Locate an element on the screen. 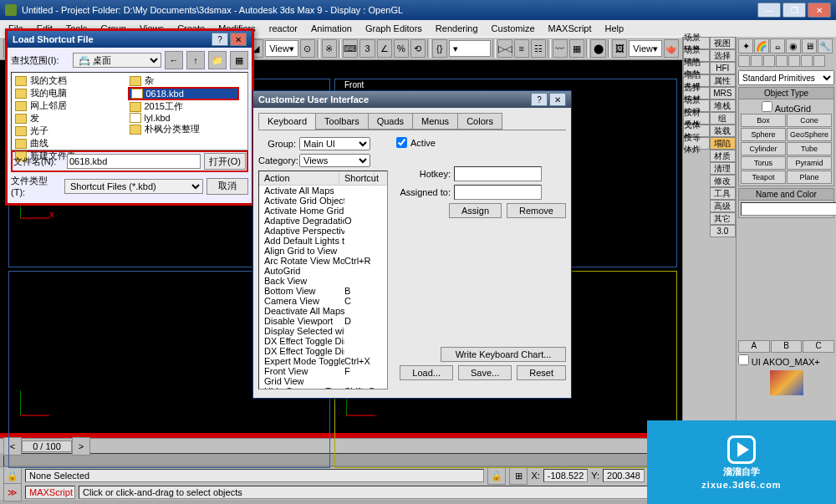 This screenshot has width=836, height=504. shape-icon is located at coordinates (757, 61).